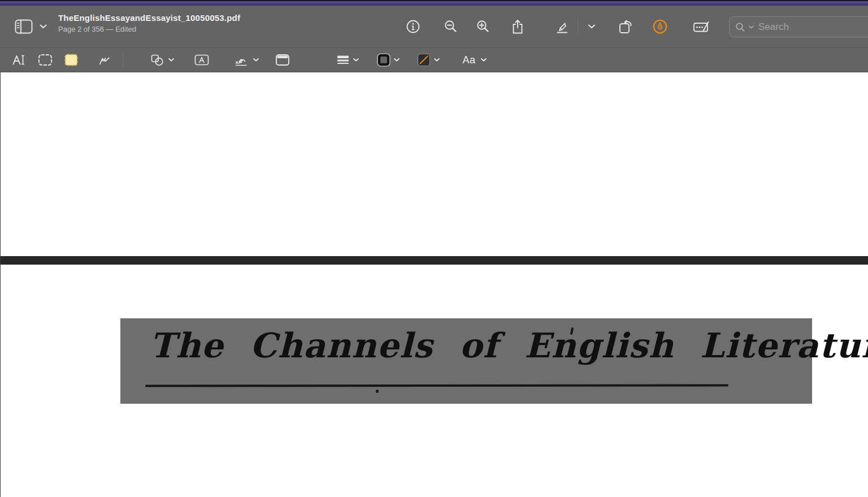  What do you see at coordinates (701, 27) in the screenshot?
I see `form-fill-icon` at bounding box center [701, 27].